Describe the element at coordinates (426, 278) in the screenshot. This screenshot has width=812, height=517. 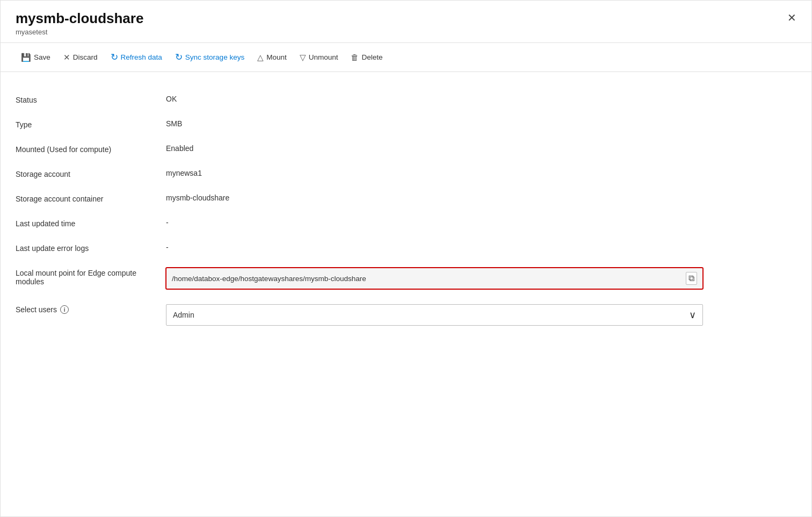
I see `mount-point-value: /home/databox-edge/hostgatewayshares/mys…` at that location.